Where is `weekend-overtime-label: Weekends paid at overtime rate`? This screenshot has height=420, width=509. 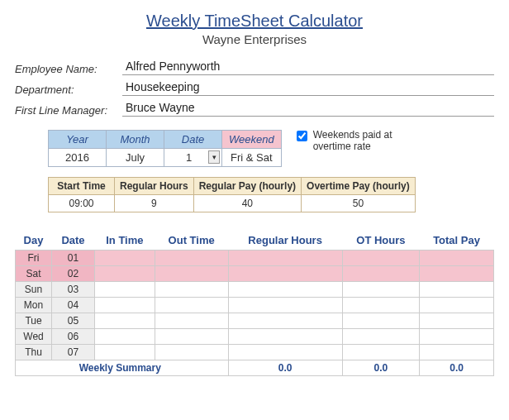 weekend-overtime-label: Weekends paid at overtime rate is located at coordinates (357, 141).